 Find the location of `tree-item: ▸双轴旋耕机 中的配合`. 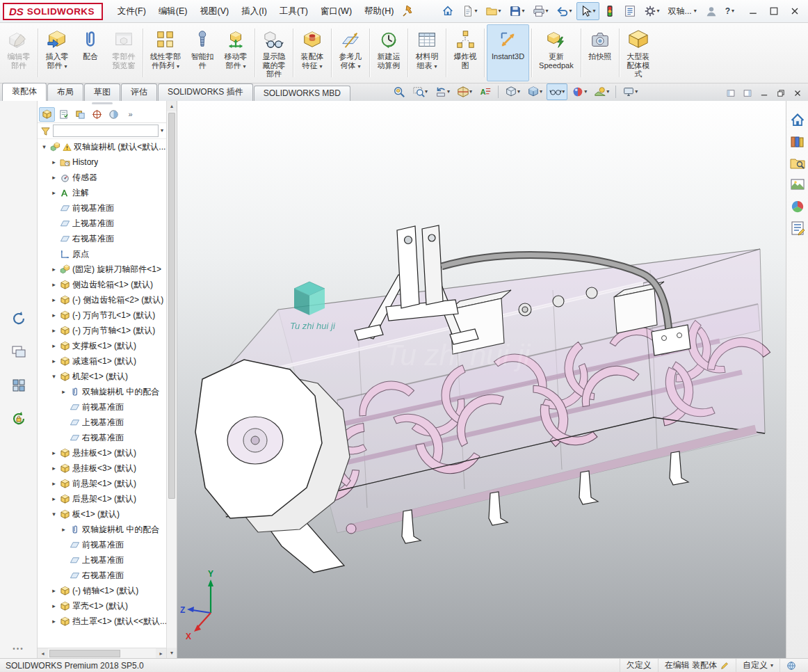

tree-item: ▸双轴旋耕机 中的配合 is located at coordinates (102, 529).